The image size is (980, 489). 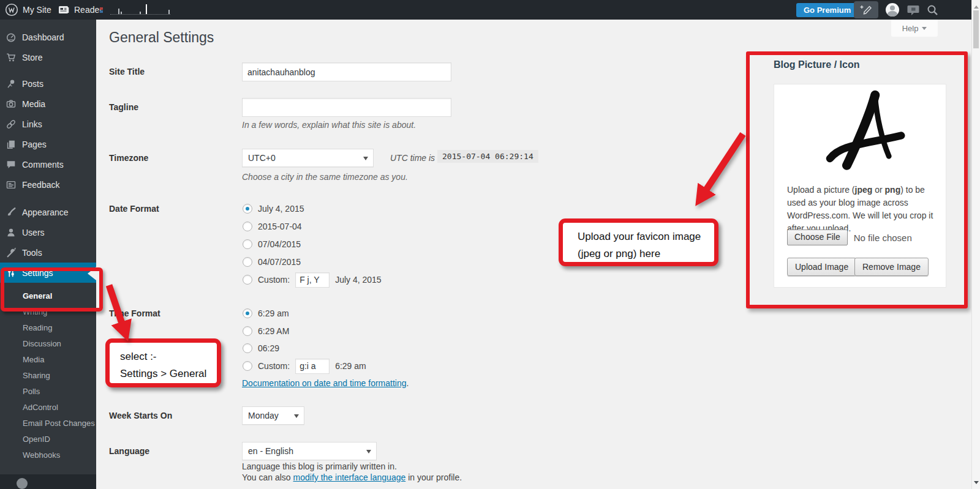 I want to click on remove-image-button: Remove Image, so click(x=892, y=267).